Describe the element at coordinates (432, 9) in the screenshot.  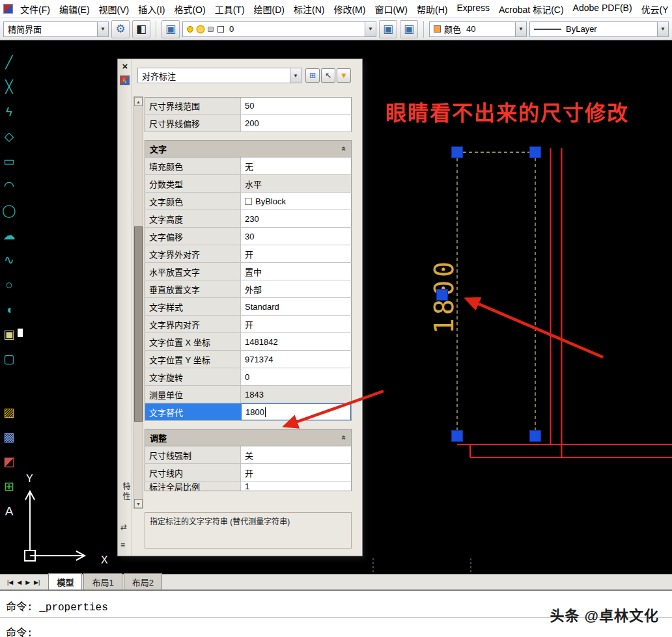
I see `menu-item-10: 帮助(H)` at that location.